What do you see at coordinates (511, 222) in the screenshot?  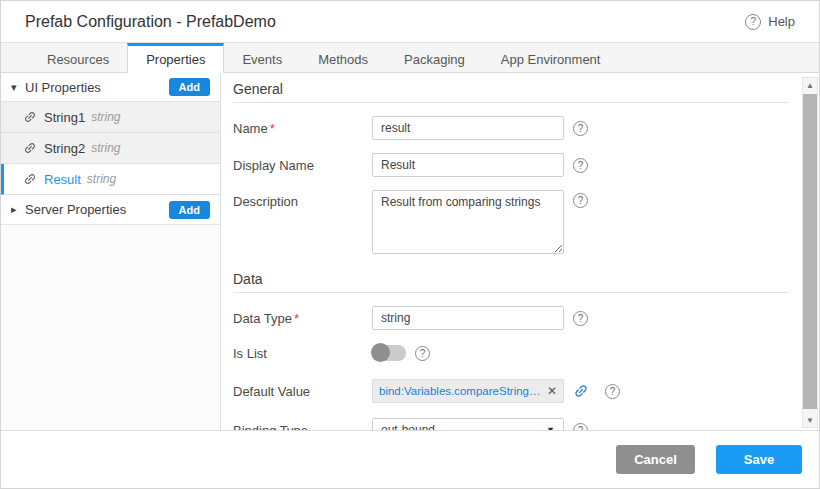 I see `field-row-description: Description Result from comparing string…` at bounding box center [511, 222].